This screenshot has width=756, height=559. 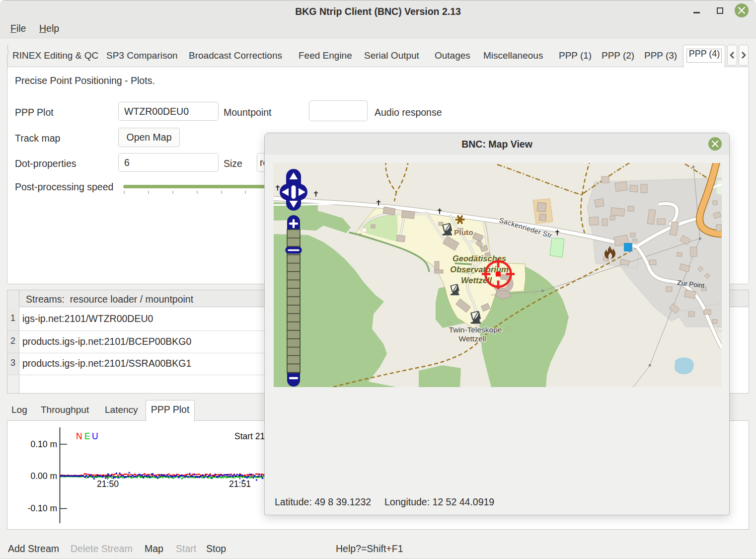 I want to click on svg-text: 21:50, so click(x=108, y=484).